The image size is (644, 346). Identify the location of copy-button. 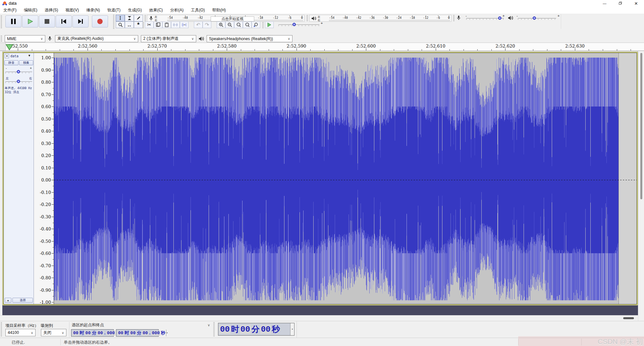
(158, 25).